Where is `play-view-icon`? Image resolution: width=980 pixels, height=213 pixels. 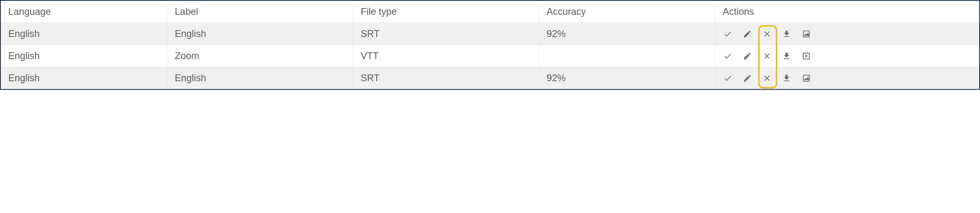 play-view-icon is located at coordinates (806, 56).